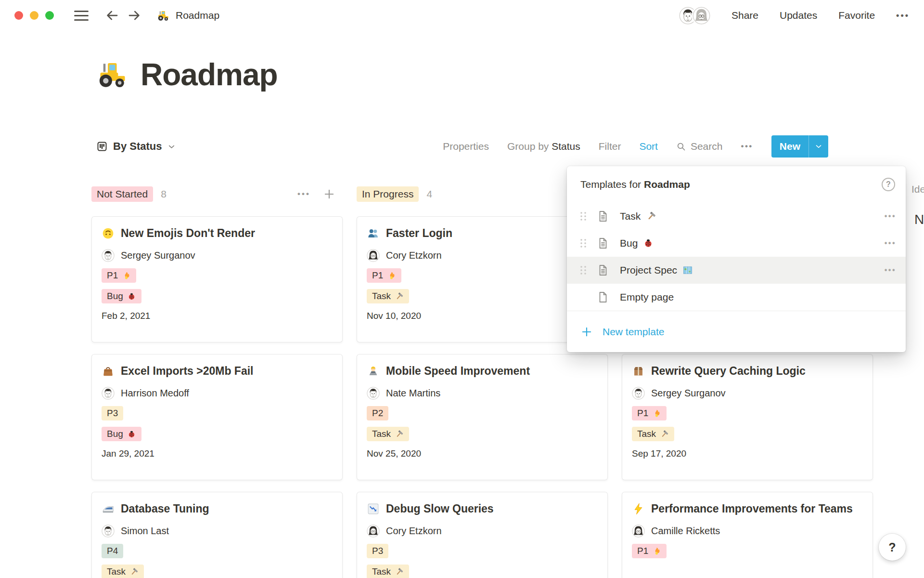  I want to click on templates-popup: Templates for Roadmap ? Task ••• Bug •••…, so click(736, 259).